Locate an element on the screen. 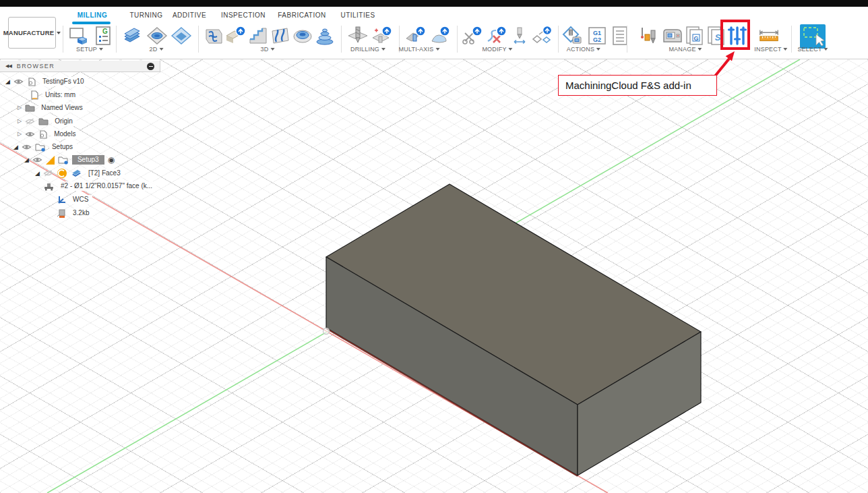  workspace-selector-button: MANUFACTURE is located at coordinates (32, 32).